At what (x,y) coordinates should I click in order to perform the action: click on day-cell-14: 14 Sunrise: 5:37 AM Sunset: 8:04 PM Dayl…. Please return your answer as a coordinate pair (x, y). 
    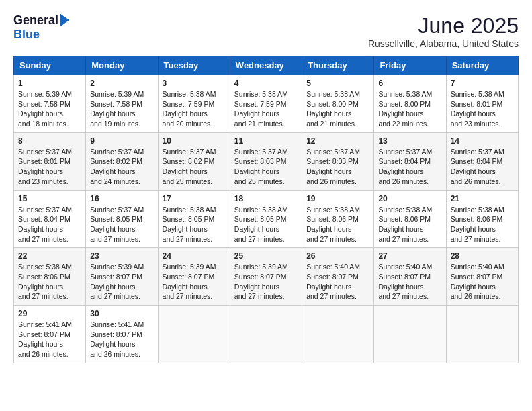
    Looking at the image, I should click on (482, 161).